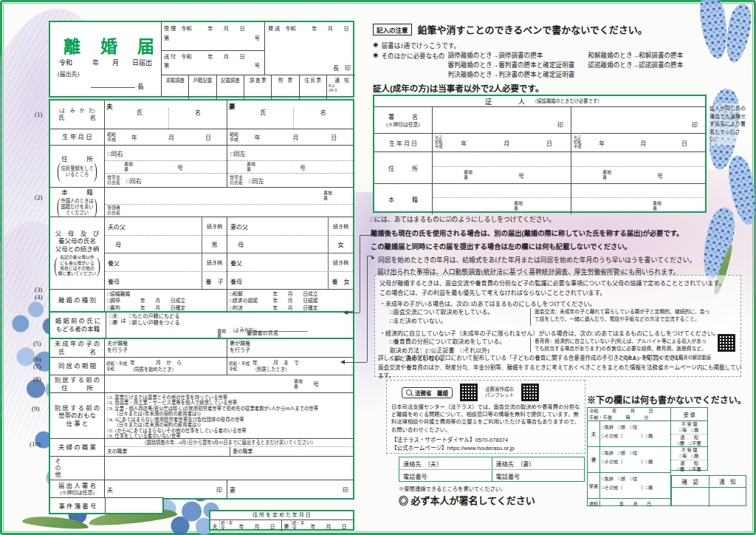  Describe the element at coordinates (38, 297) in the screenshot. I see `margin-number-4: (4)` at that location.